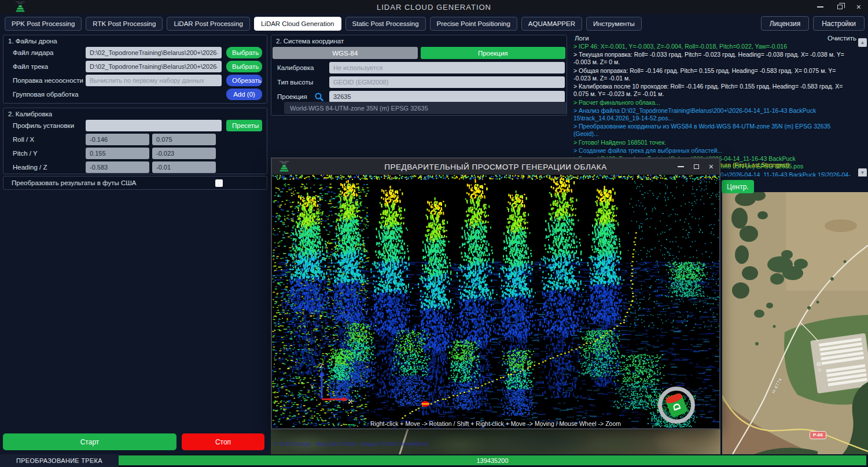  What do you see at coordinates (332, 389) in the screenshot?
I see `axis-gizmo: Z Y X` at bounding box center [332, 389].